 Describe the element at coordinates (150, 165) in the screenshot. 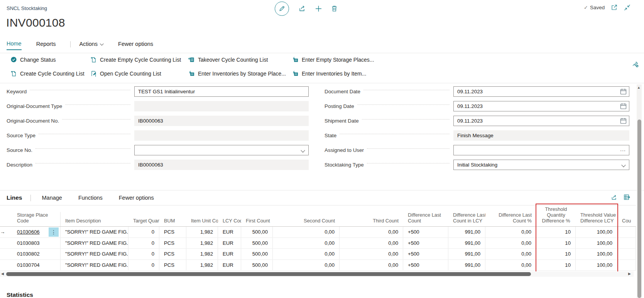

I see `field-value: IB0000063` at that location.